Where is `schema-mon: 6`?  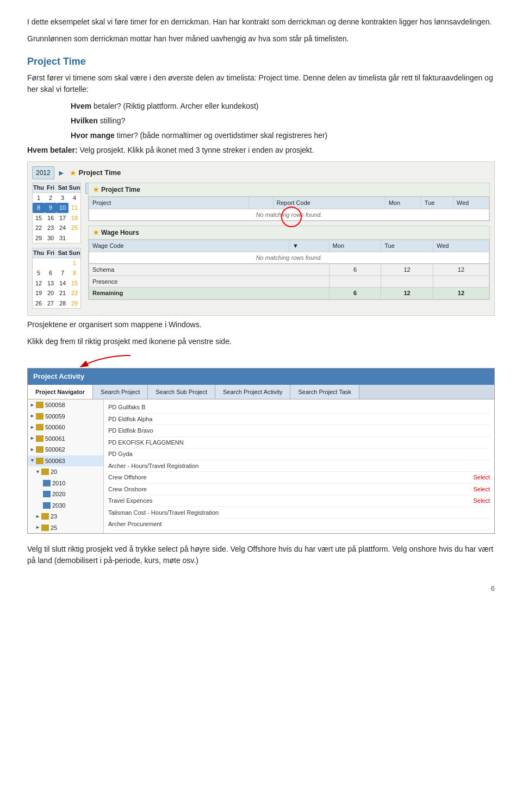
schema-mon: 6 is located at coordinates (355, 270).